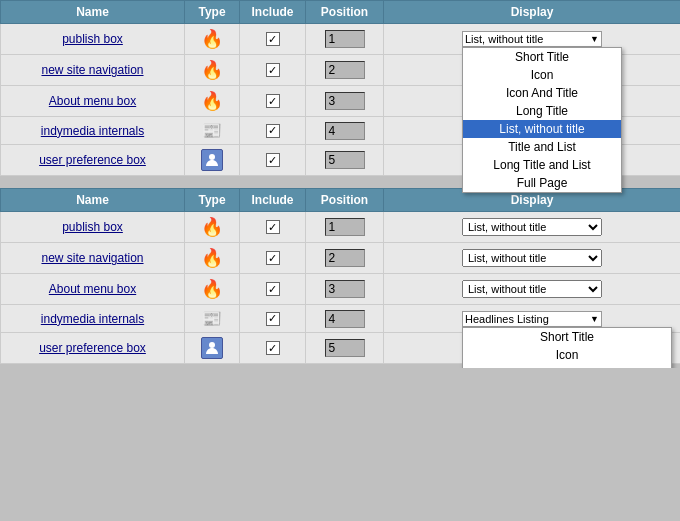 This screenshot has width=680, height=521. I want to click on dd-option-icon-bot: Icon, so click(567, 355).